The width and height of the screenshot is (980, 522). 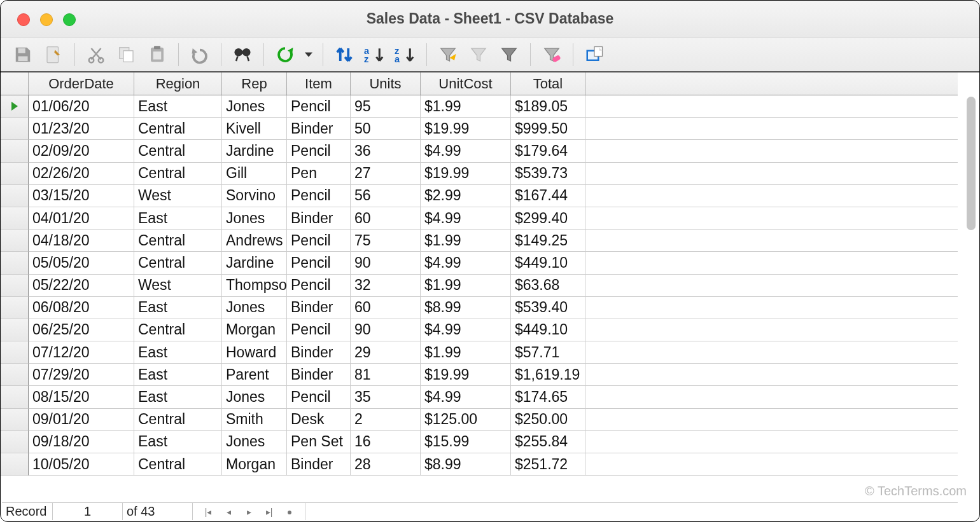 I want to click on cell: $250.00, so click(x=549, y=420).